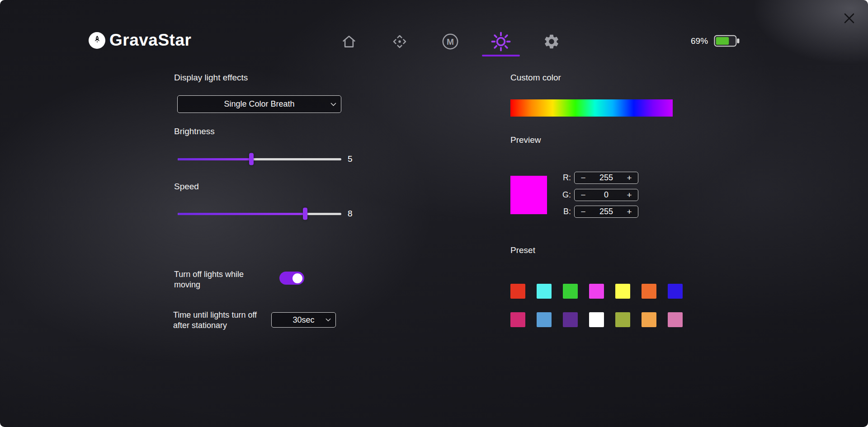 This screenshot has width=868, height=427. I want to click on red-decrement-button: −, so click(583, 178).